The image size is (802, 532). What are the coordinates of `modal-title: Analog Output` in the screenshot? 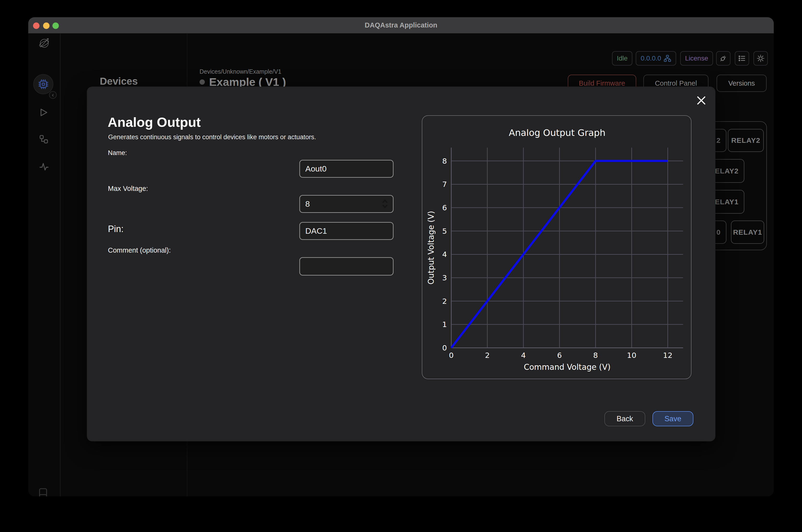 It's located at (154, 122).